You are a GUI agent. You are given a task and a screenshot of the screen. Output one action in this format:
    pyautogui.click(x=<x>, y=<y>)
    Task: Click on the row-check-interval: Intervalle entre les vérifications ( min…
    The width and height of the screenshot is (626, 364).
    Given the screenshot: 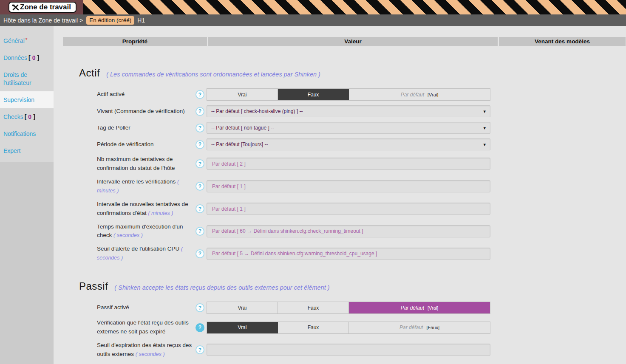 What is the action you would take?
    pyautogui.click(x=361, y=186)
    